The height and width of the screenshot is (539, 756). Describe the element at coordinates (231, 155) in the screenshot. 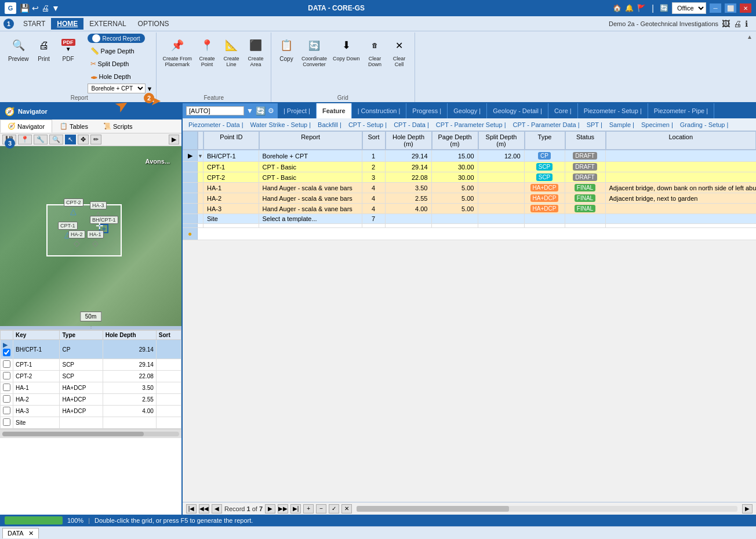

I see `row-point-id: BH/CPT-1` at that location.